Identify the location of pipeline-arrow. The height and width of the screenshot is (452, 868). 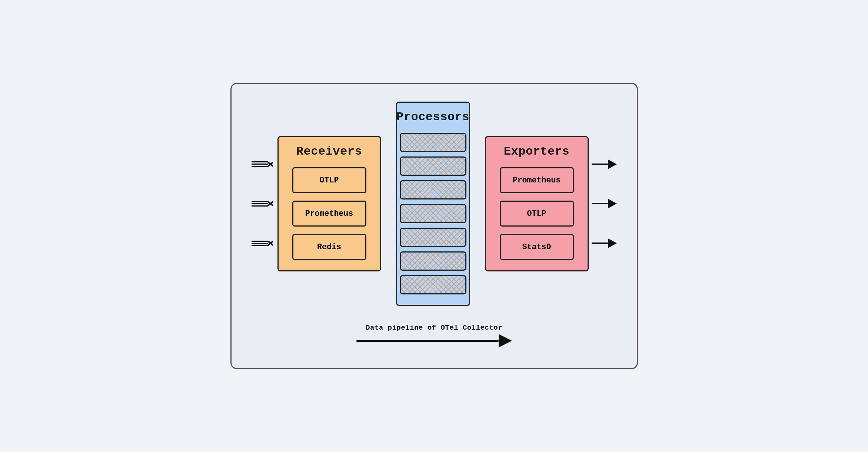
(434, 341).